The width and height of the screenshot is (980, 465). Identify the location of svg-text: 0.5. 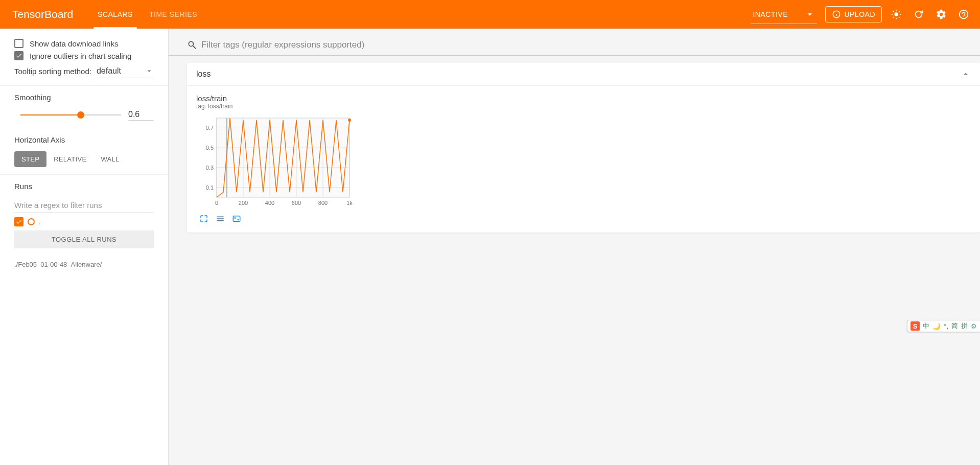
(209, 148).